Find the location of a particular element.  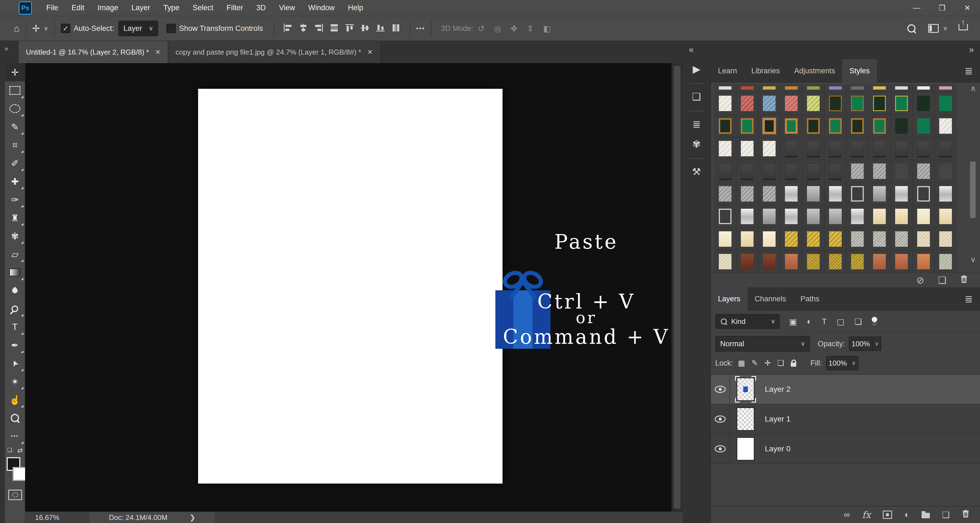

eraser-tool: ▱ is located at coordinates (15, 254).